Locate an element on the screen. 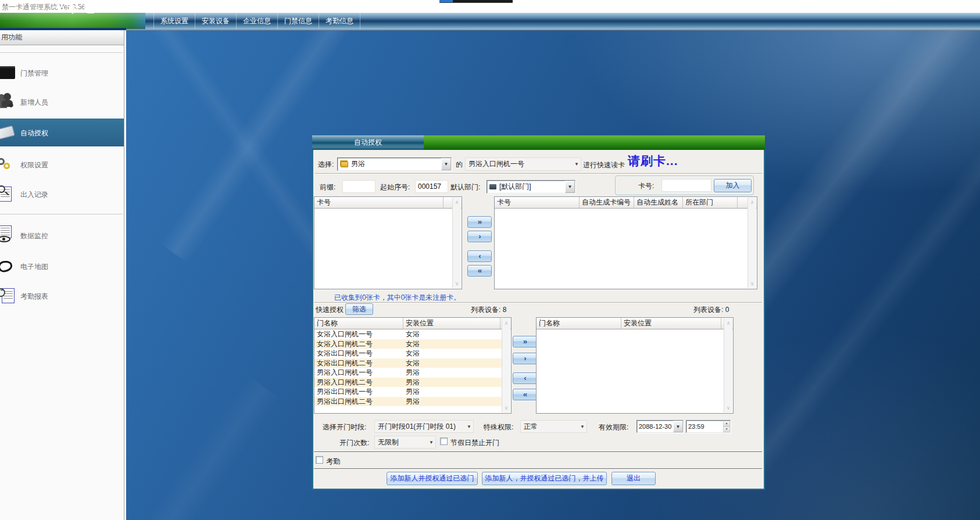  table-row: 男浴入口闸机一号男浴 is located at coordinates (408, 373).